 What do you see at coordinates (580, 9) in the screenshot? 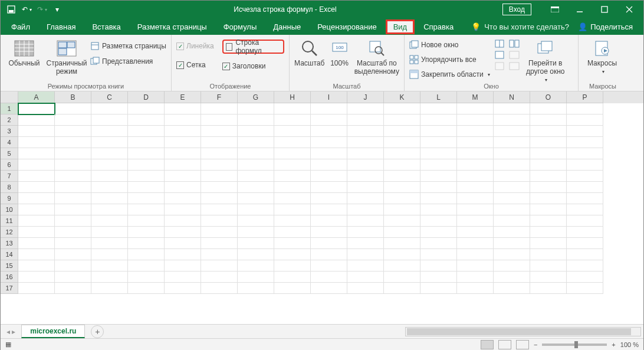
I see `minimize-button` at bounding box center [580, 9].